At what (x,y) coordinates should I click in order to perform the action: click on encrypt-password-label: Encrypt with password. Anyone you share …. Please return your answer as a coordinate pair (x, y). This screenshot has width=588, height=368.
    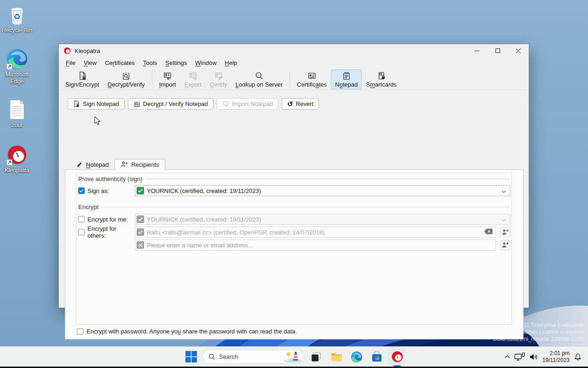
    Looking at the image, I should click on (191, 332).